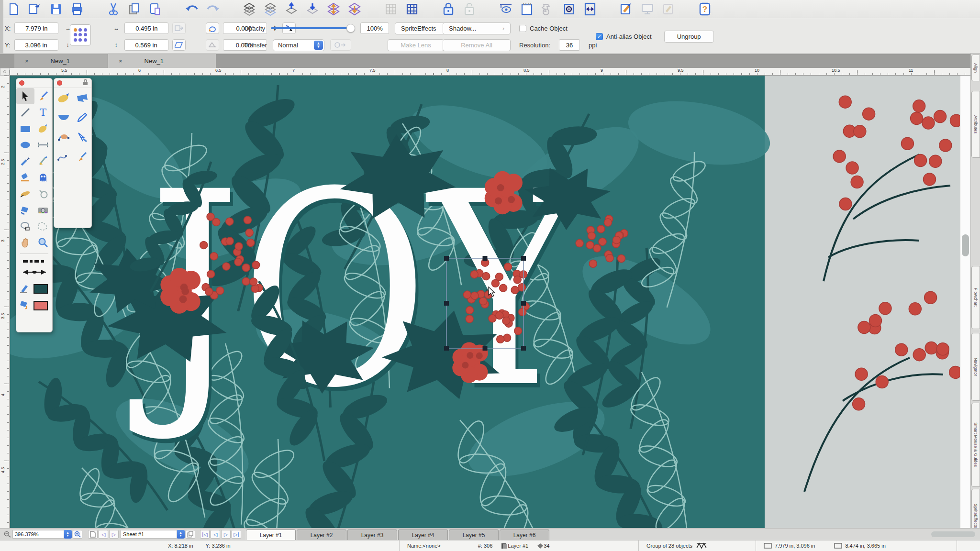 The image size is (980, 551). What do you see at coordinates (38, 534) in the screenshot?
I see `zoom-level-field: 396.379%` at bounding box center [38, 534].